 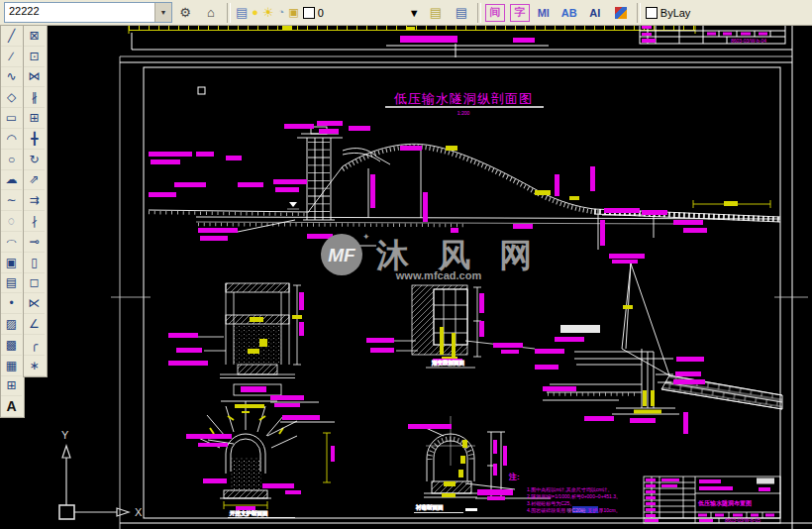 I want to click on region-button: ▦, so click(x=12, y=367).